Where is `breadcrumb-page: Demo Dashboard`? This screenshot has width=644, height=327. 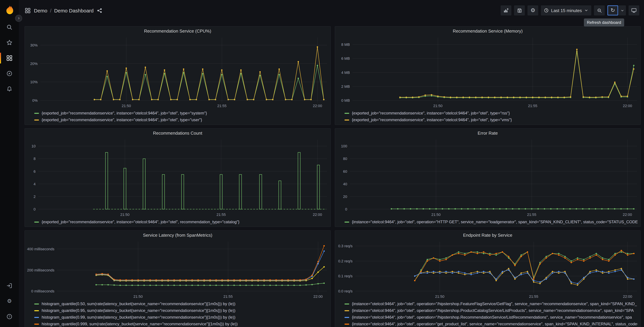 breadcrumb-page: Demo Dashboard is located at coordinates (74, 10).